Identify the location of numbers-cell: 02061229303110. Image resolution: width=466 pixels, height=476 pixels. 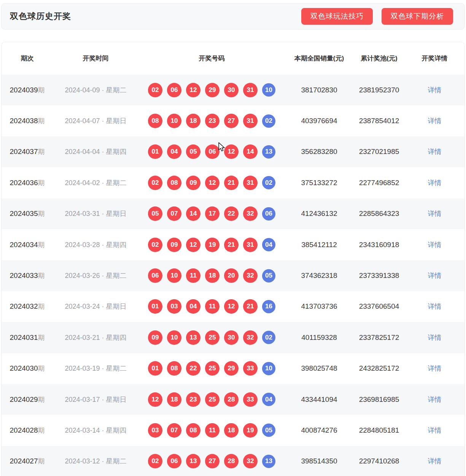
(212, 90).